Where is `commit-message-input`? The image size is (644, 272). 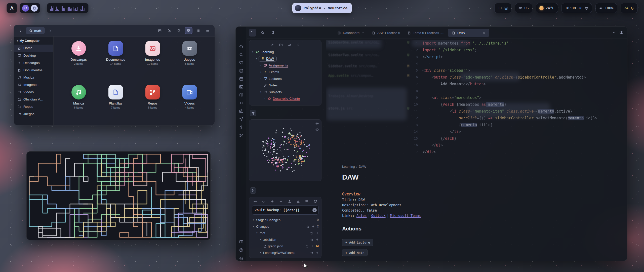 commit-message-input is located at coordinates (283, 210).